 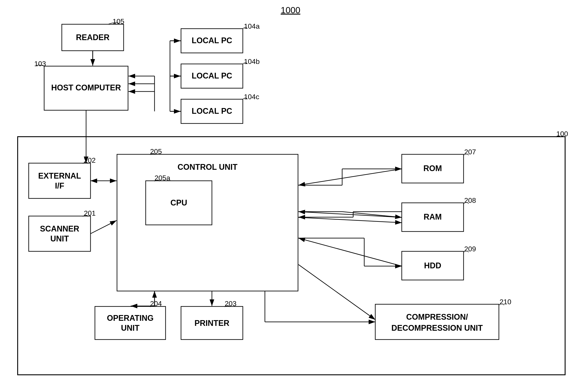 I want to click on scanner-unit-box, so click(x=60, y=234).